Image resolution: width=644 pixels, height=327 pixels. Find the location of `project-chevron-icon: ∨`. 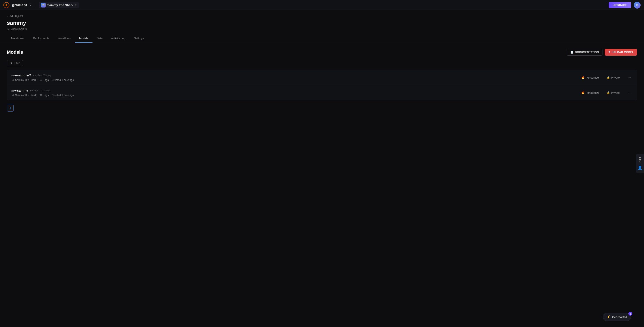

project-chevron-icon: ∨ is located at coordinates (76, 5).